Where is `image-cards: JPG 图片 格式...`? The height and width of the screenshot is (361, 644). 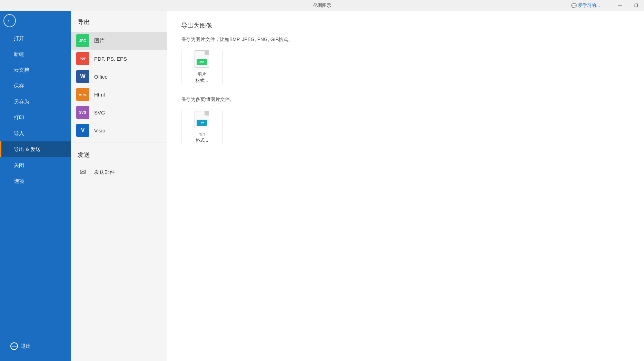
image-cards: JPG 图片 格式... is located at coordinates (406, 67).